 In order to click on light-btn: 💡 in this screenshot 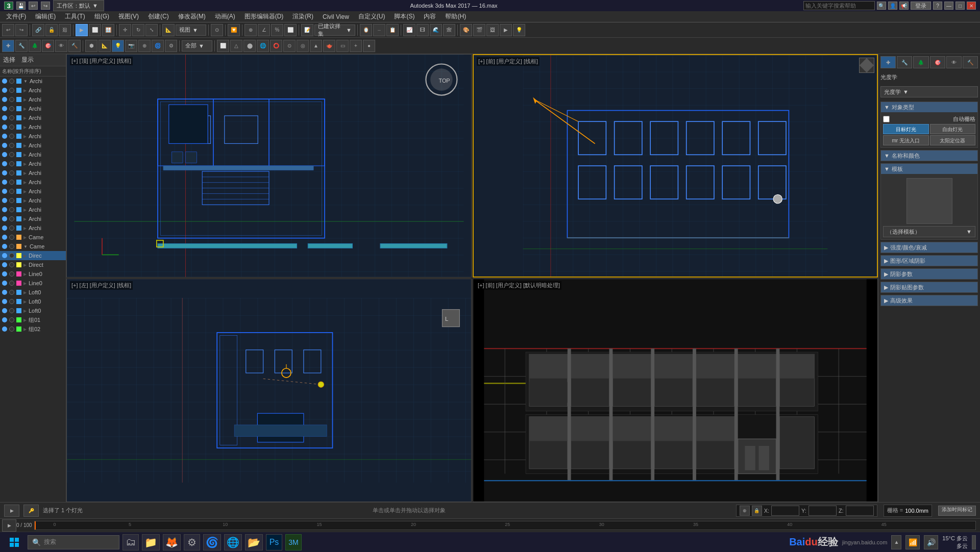, I will do `click(118, 46)`.